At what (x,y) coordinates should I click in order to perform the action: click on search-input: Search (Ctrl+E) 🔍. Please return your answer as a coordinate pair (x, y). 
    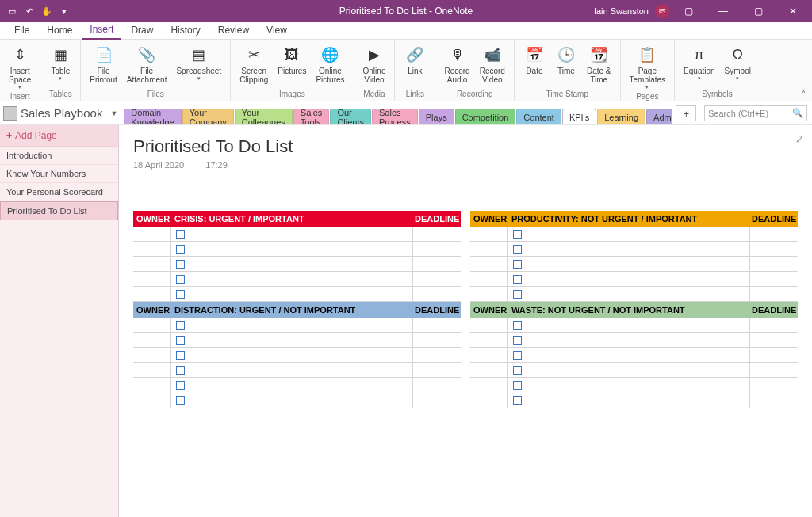
    Looking at the image, I should click on (756, 113).